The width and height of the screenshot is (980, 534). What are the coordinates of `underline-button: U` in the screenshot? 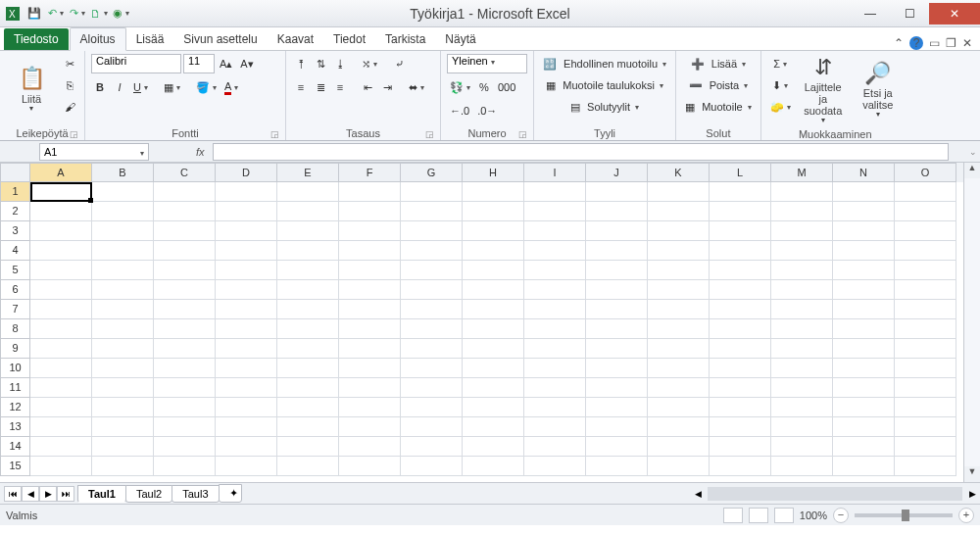 It's located at (141, 87).